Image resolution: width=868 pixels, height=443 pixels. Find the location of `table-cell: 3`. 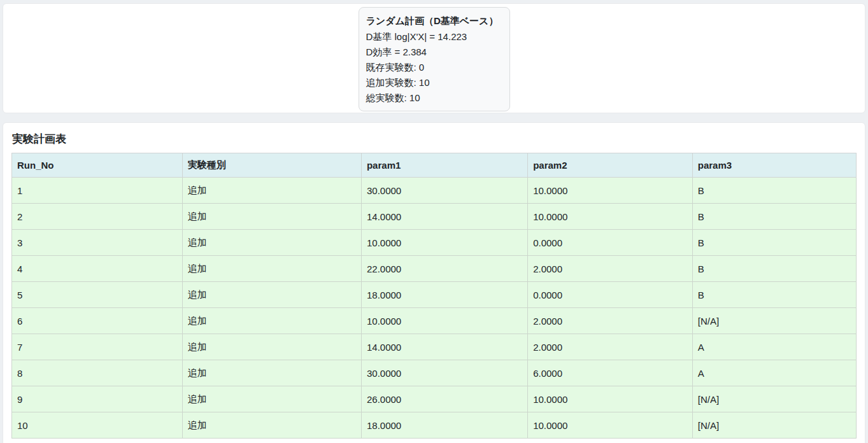

table-cell: 3 is located at coordinates (97, 243).